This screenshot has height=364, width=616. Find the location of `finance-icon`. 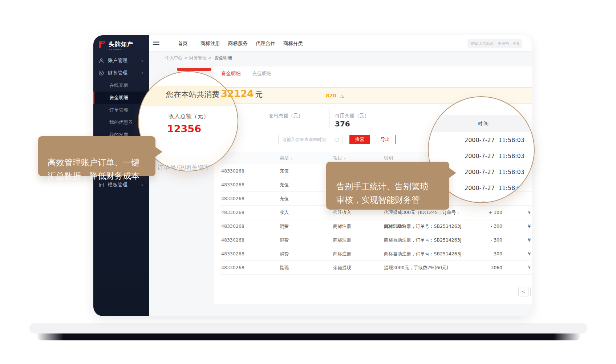

finance-icon is located at coordinates (101, 73).